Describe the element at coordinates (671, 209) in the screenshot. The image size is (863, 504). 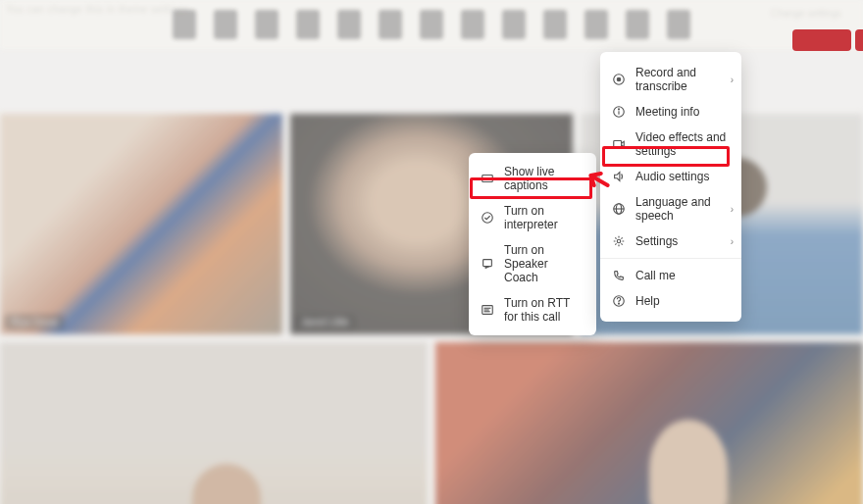
I see `menu-language: Language and speech ›` at that location.